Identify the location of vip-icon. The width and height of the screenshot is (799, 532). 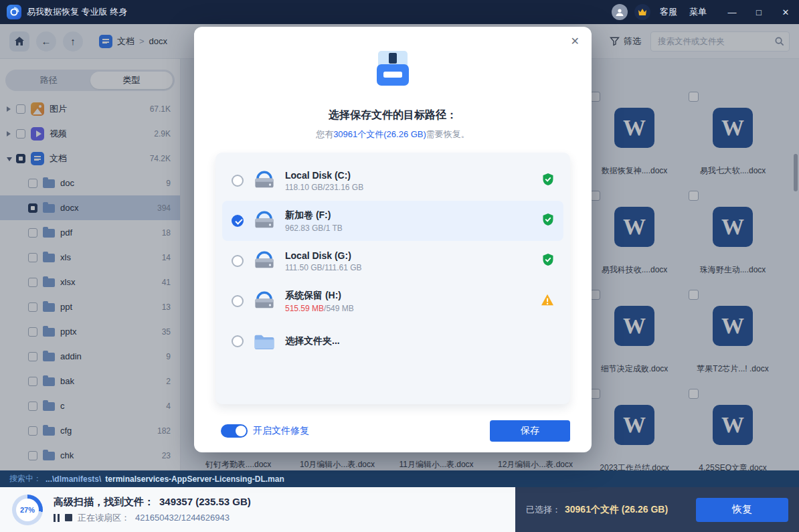
(642, 12).